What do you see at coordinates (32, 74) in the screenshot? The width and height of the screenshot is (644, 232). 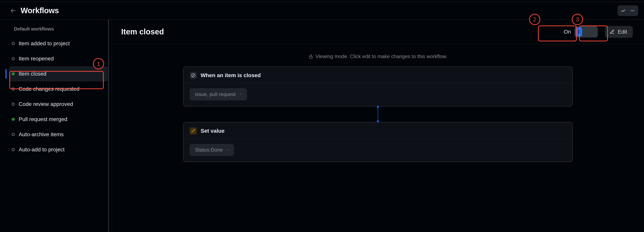 I see `sidebar-item-label: Item closed` at bounding box center [32, 74].